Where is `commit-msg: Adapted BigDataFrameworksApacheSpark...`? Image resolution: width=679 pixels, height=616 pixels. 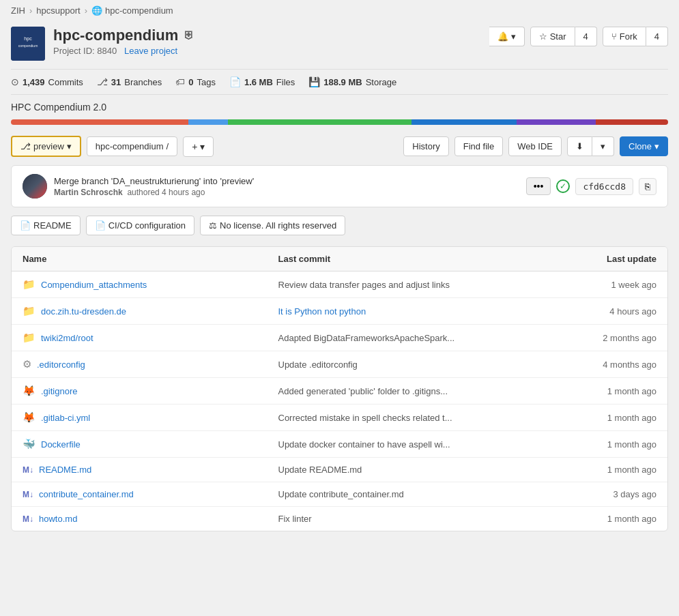
commit-msg: Adapted BigDataFrameworksApacheSpark... is located at coordinates (407, 338).